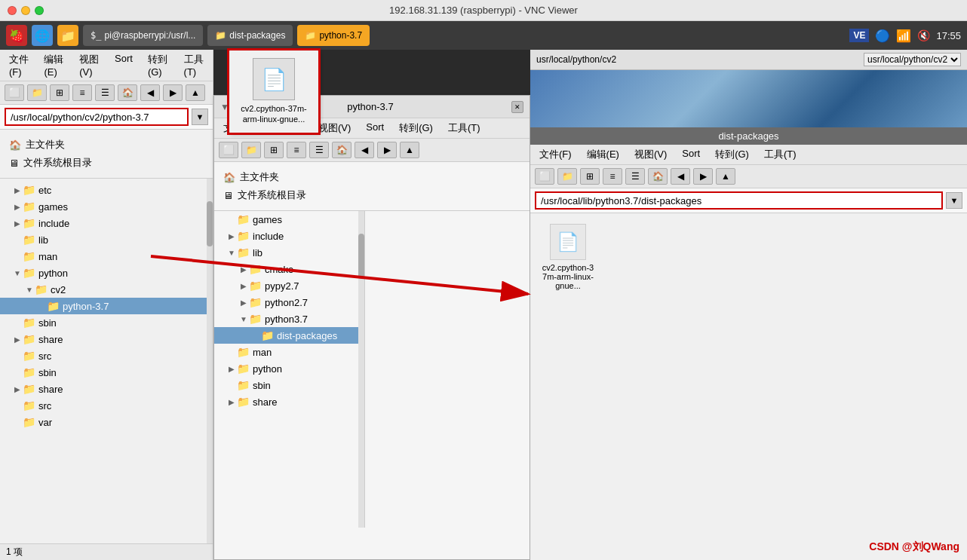 The width and height of the screenshot is (967, 560). What do you see at coordinates (106, 145) in the screenshot?
I see `bookmark-home: 🏠 主文件夹` at bounding box center [106, 145].